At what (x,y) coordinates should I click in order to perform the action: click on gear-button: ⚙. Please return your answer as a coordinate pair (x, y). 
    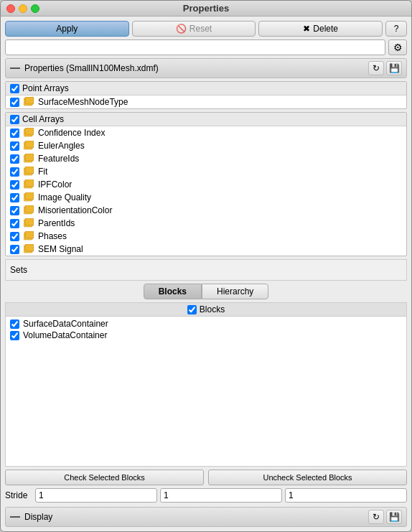
    Looking at the image, I should click on (398, 47).